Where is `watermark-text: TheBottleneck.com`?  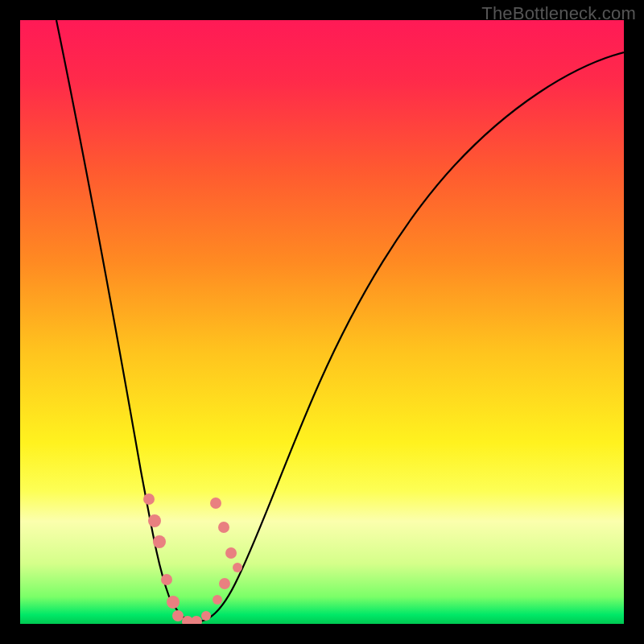 watermark-text: TheBottleneck.com is located at coordinates (559, 14).